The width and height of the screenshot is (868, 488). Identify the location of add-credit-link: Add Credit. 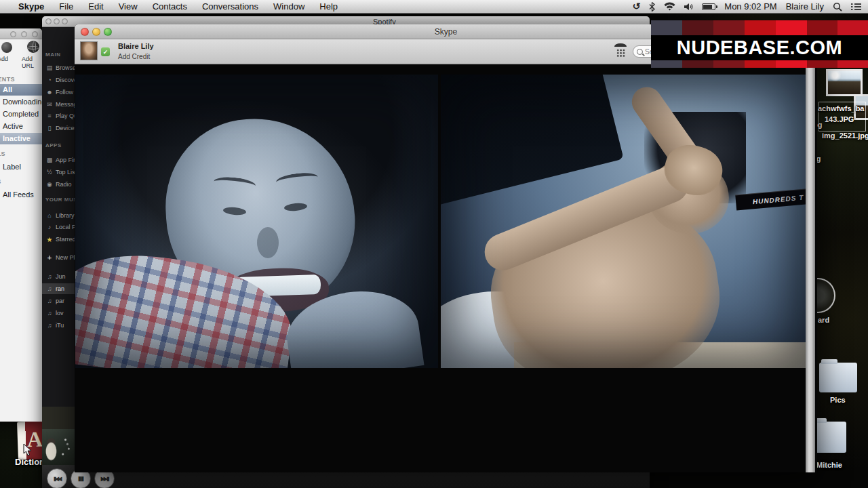
(134, 57).